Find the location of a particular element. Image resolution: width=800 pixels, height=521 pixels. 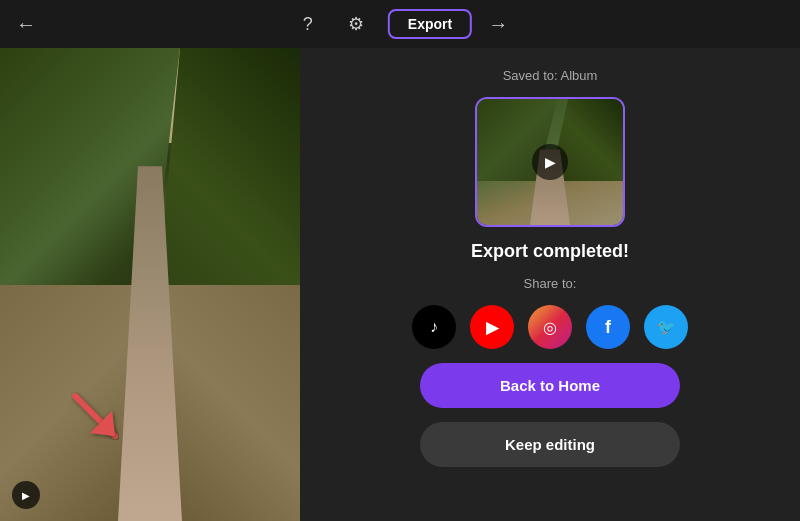

top-bar: ← ? ⚙ Export → is located at coordinates (400, 24).